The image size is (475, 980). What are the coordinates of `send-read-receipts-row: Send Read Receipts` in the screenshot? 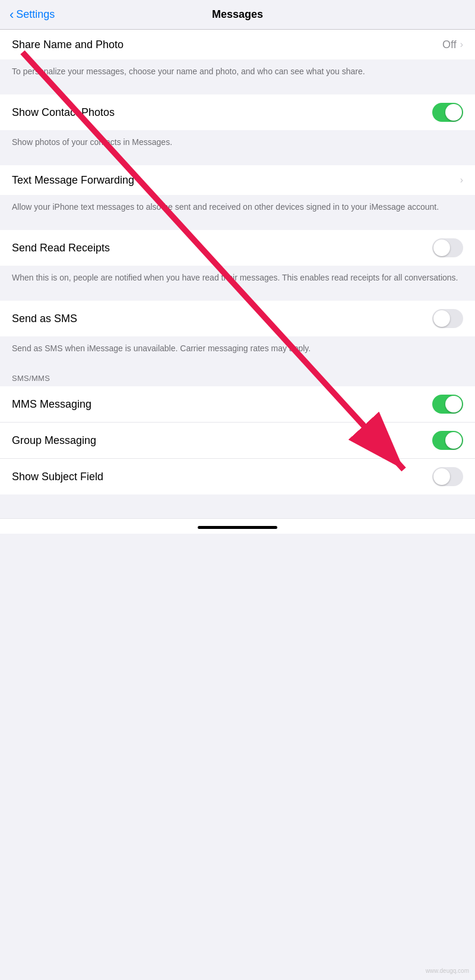 It's located at (238, 248).